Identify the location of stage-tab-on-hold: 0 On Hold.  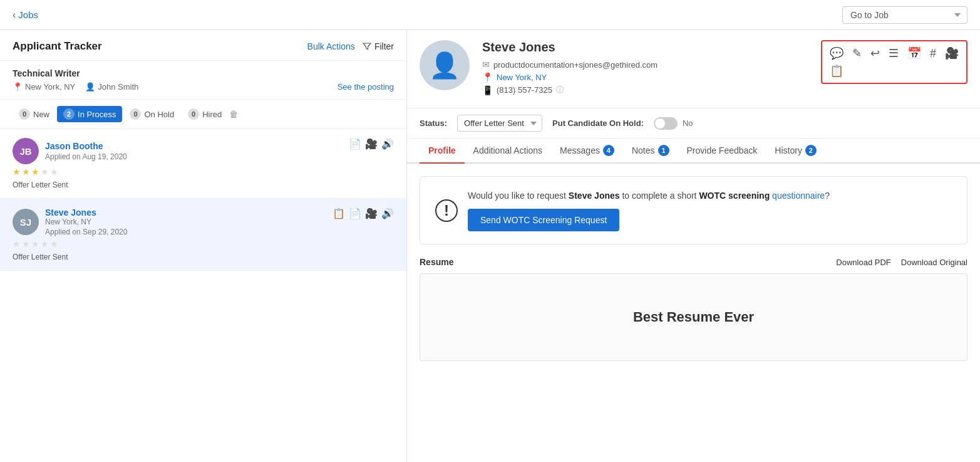
(152, 114).